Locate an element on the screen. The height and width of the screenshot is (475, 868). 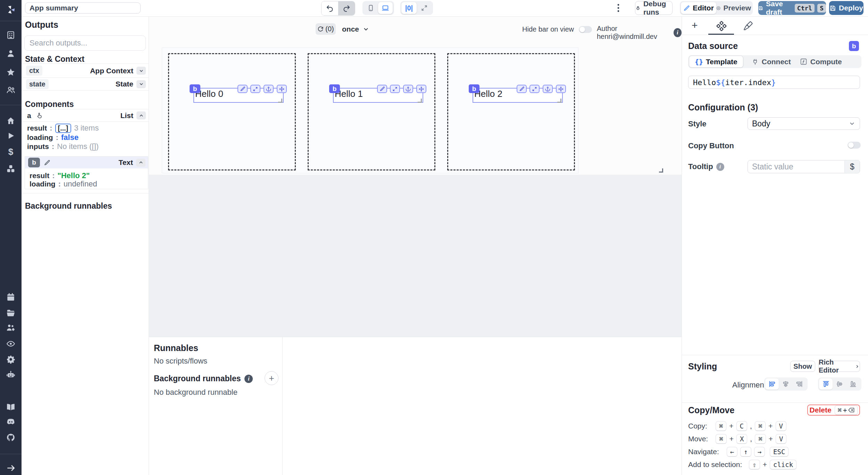
app-summary-input is located at coordinates (83, 8).